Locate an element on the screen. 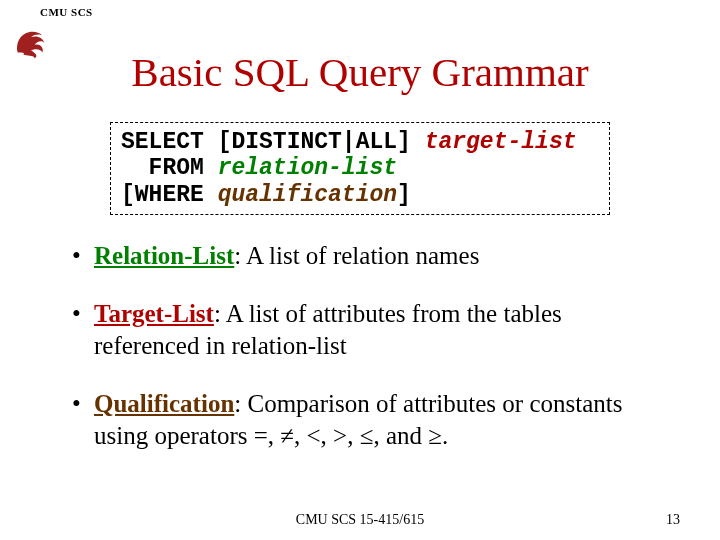  list-item: Qualification: Comparison of attributes … is located at coordinates (372, 420).